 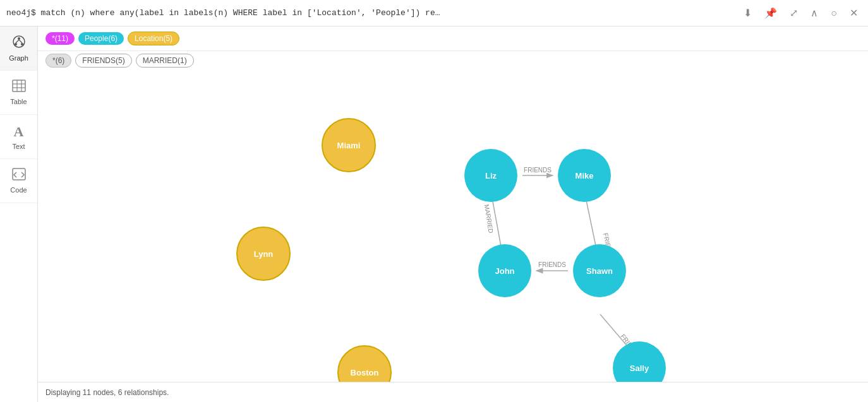 I want to click on node-shawn-label: Shawn, so click(x=600, y=271).